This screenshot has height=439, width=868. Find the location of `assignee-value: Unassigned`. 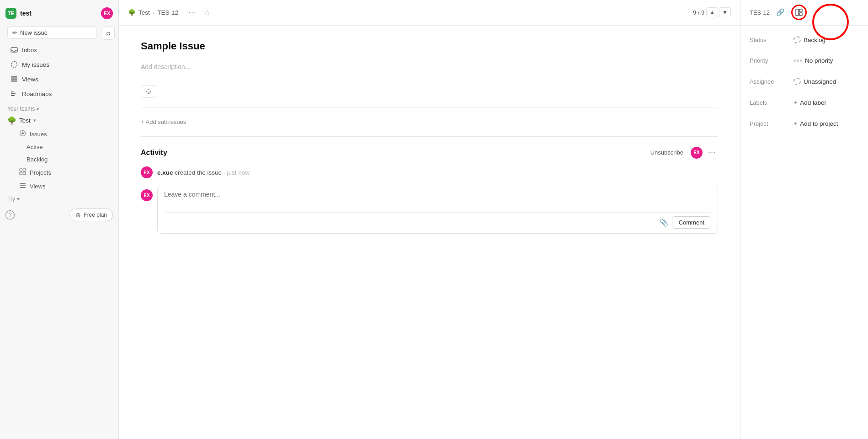

assignee-value: Unassigned is located at coordinates (815, 81).